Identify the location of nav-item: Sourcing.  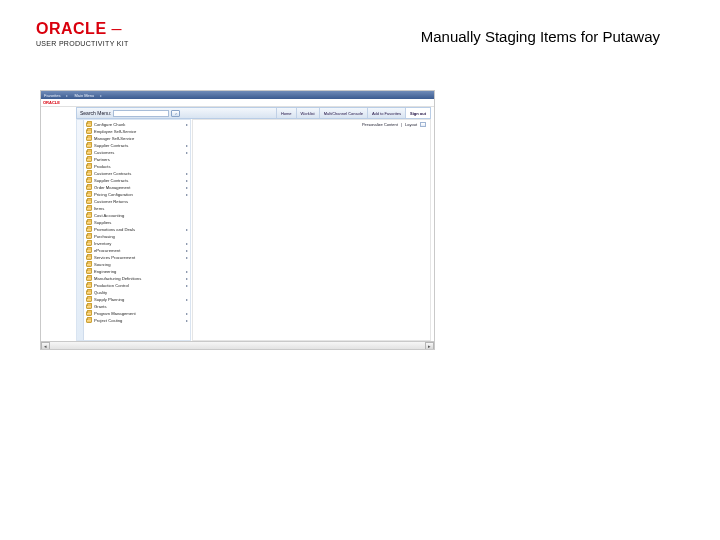
(138, 264).